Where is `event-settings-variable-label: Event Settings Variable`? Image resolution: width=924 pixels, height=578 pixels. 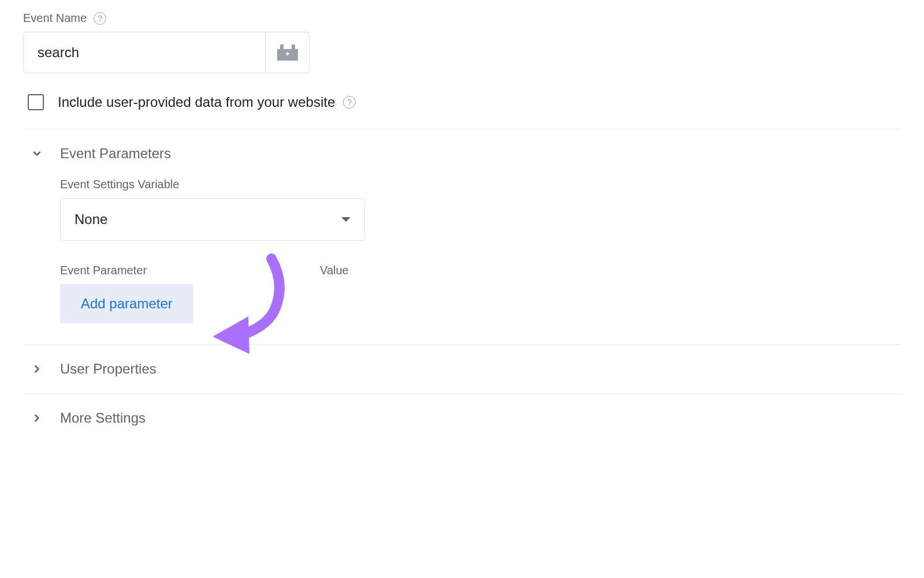 event-settings-variable-label: Event Settings Variable is located at coordinates (480, 185).